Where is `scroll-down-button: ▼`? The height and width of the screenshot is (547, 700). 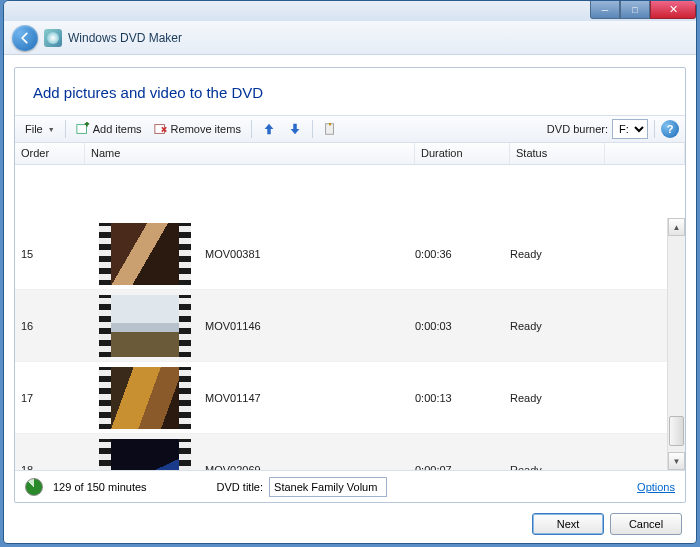
scroll-down-button: ▼ is located at coordinates (676, 461).